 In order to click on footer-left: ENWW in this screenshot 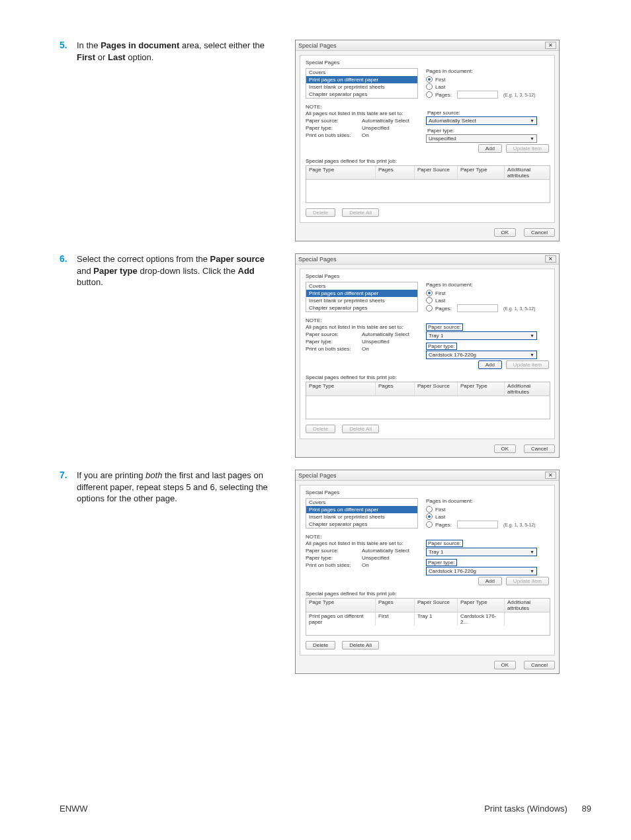, I will do `click(74, 808)`.